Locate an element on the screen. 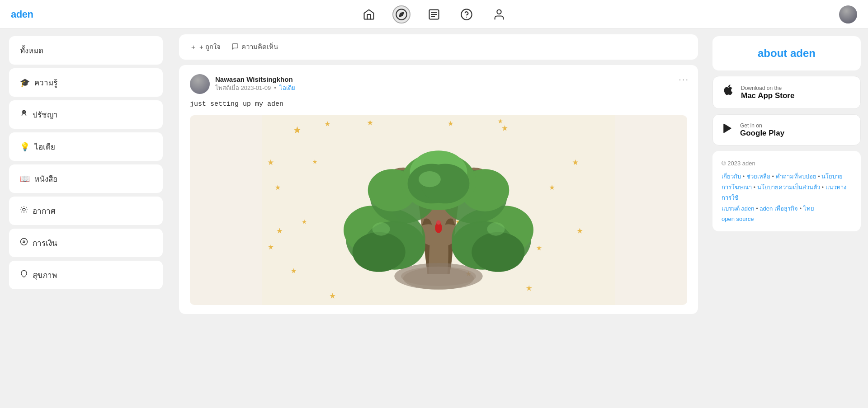 Image resolution: width=868 pixels, height=408 pixels. mac-store-bottom: Mac App Store is located at coordinates (768, 96).